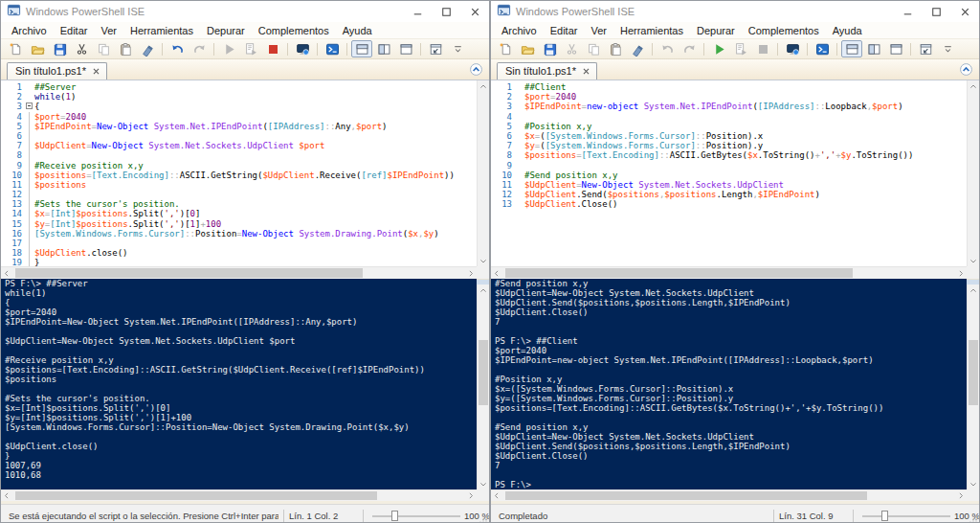 The image size is (980, 523). I want to click on code-line: 7$UdpClient=New-Object System.Net.Socket…, so click(239, 146).